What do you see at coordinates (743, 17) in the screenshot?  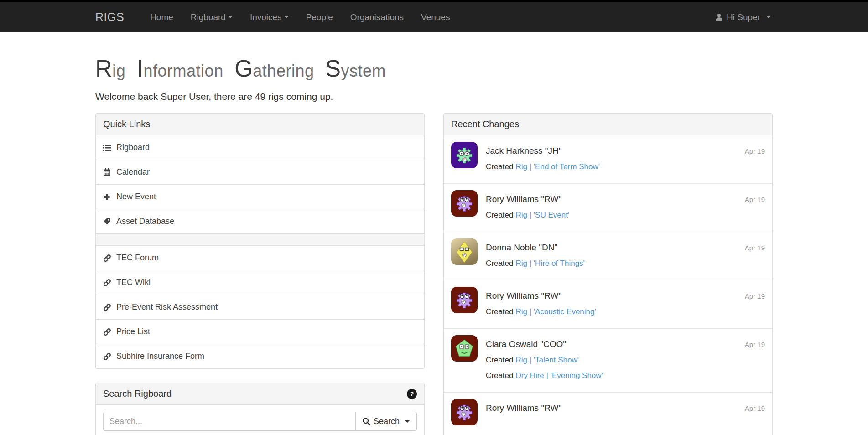 I see `user-menu-label: Hi Super` at bounding box center [743, 17].